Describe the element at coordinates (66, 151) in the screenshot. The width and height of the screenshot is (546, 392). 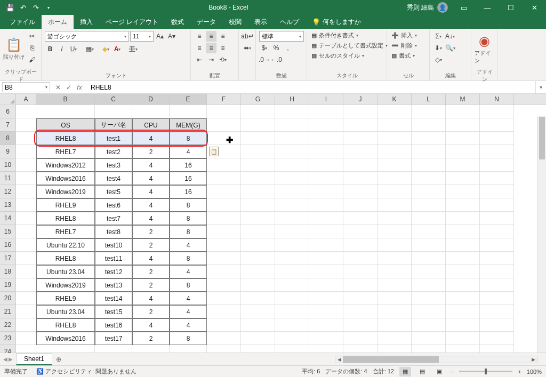
I see `cell: RHEL7` at that location.